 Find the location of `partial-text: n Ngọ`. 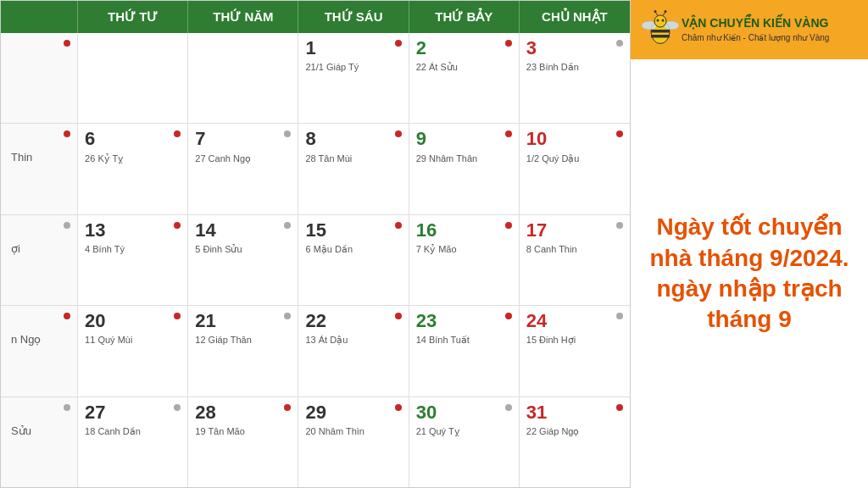

partial-text: n Ngọ is located at coordinates (39, 339).